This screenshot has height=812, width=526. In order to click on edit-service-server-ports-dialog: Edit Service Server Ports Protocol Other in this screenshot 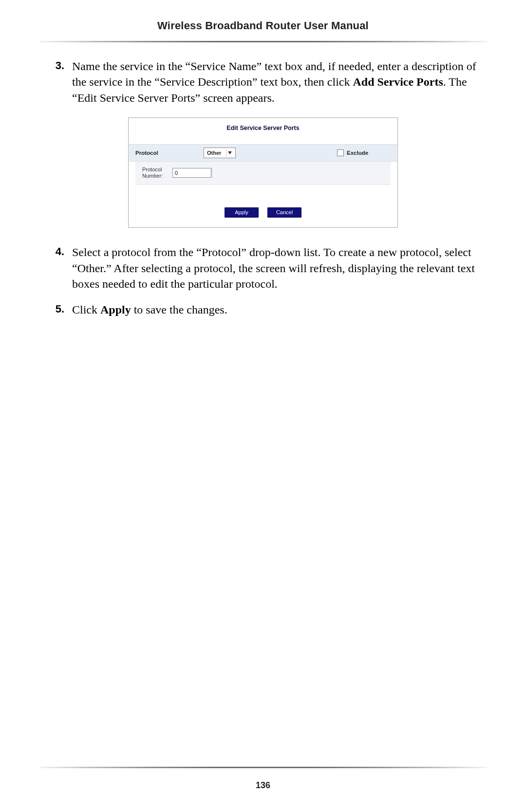, I will do `click(263, 172)`.